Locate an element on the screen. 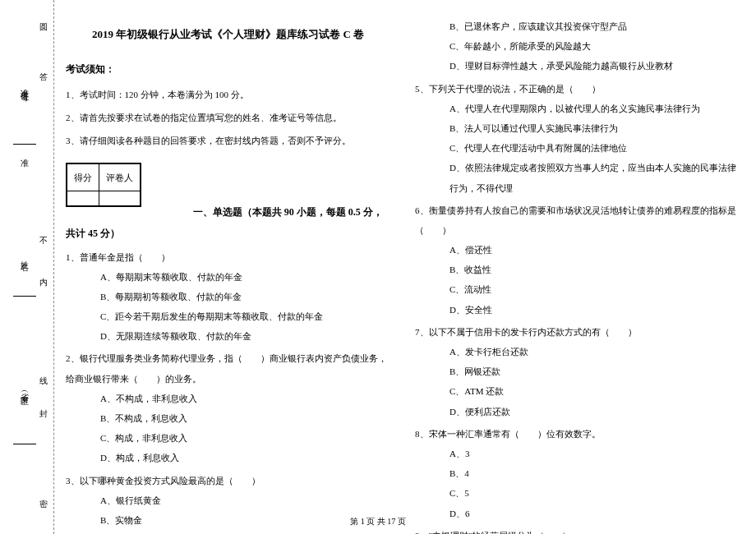  binding-label: 线 is located at coordinates (43, 371).